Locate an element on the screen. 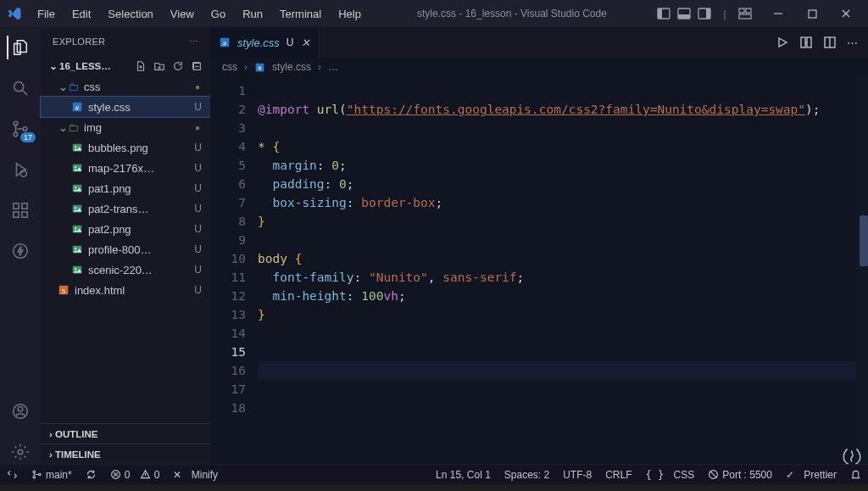 The image size is (868, 491). toggle-panel-bottom-icon is located at coordinates (684, 14).